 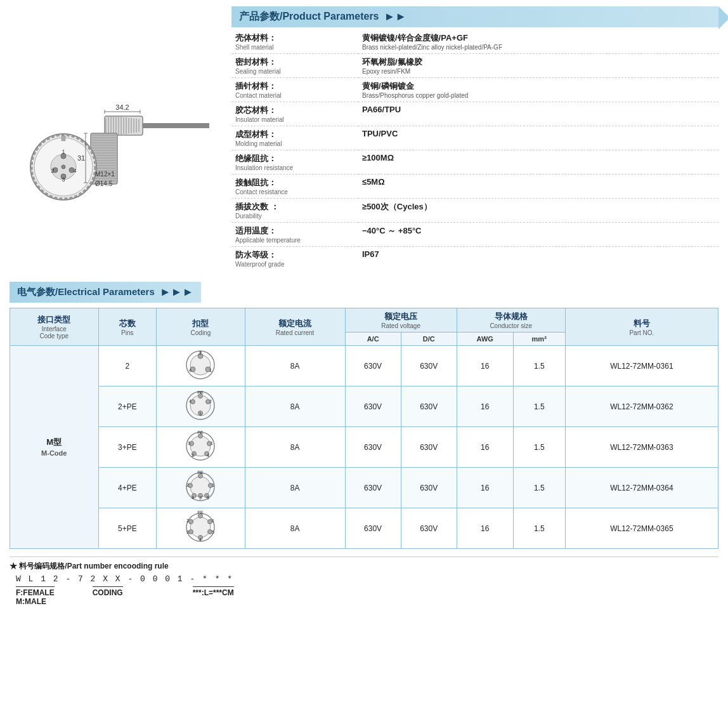 I want to click on param-label: 适用温度： Applicable temperature, so click(x=295, y=235).